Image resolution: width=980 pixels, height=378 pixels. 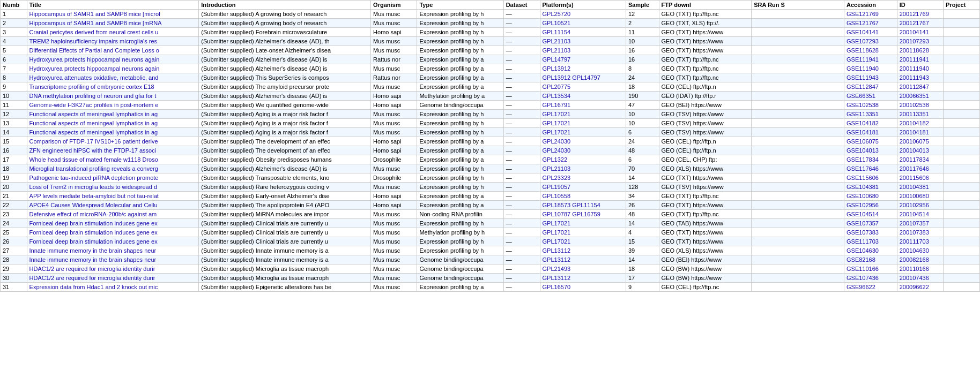 I want to click on col-header-intro: Introduction, so click(x=285, y=5).